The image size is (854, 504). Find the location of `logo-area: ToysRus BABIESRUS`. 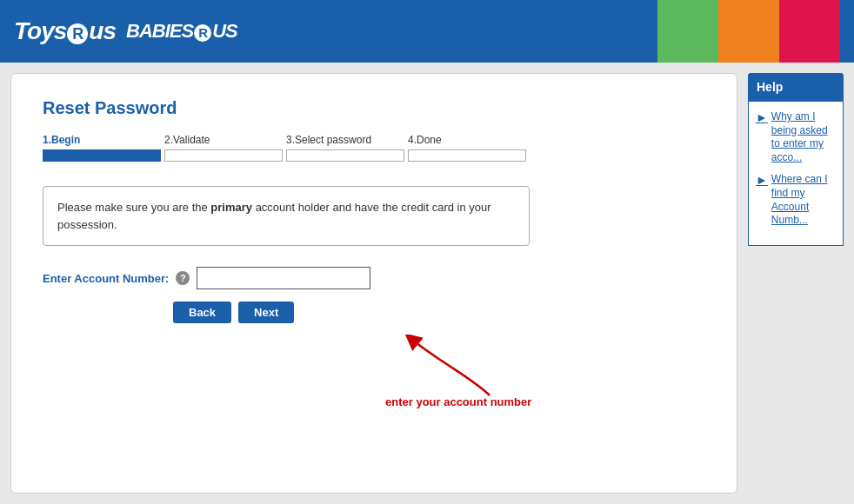

logo-area: ToysRus BABIESRUS is located at coordinates (125, 31).